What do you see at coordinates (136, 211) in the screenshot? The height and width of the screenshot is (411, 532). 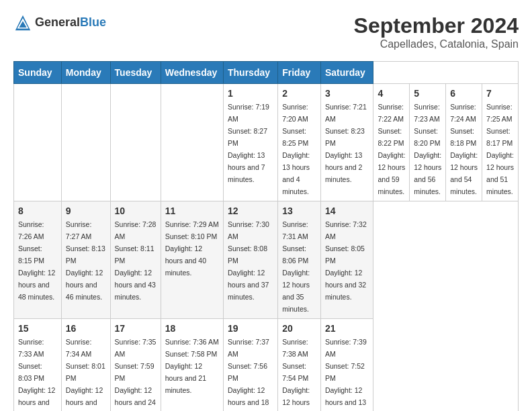 I see `day-number: 10` at bounding box center [136, 211].